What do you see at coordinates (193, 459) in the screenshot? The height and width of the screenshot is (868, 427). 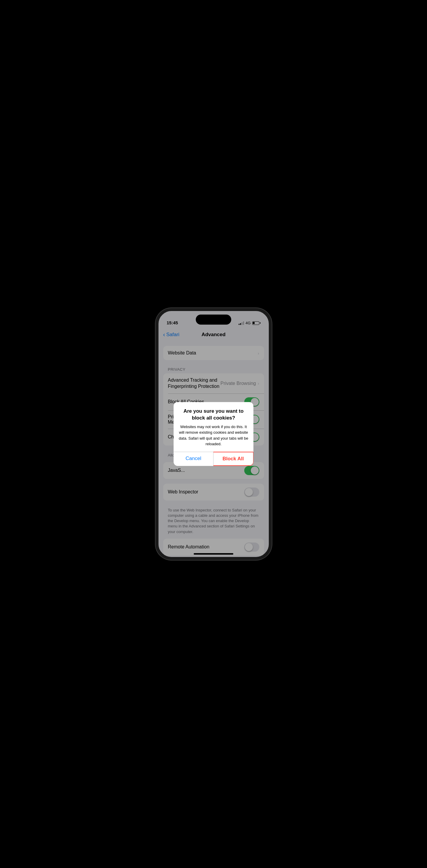 I see `cancel-button: Cancel` at bounding box center [193, 459].